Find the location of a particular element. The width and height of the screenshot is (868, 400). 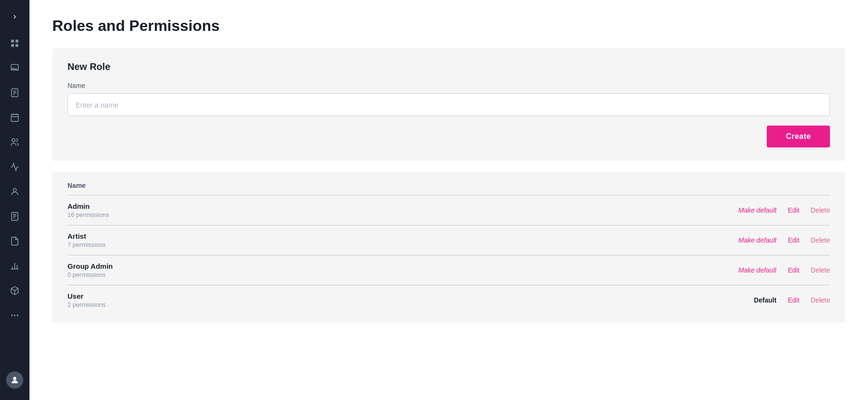

sidebar-item-media is located at coordinates (15, 68).